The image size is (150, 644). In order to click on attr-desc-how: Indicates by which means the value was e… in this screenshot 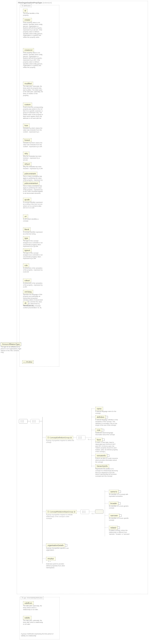, I will do `click(33, 130)`.